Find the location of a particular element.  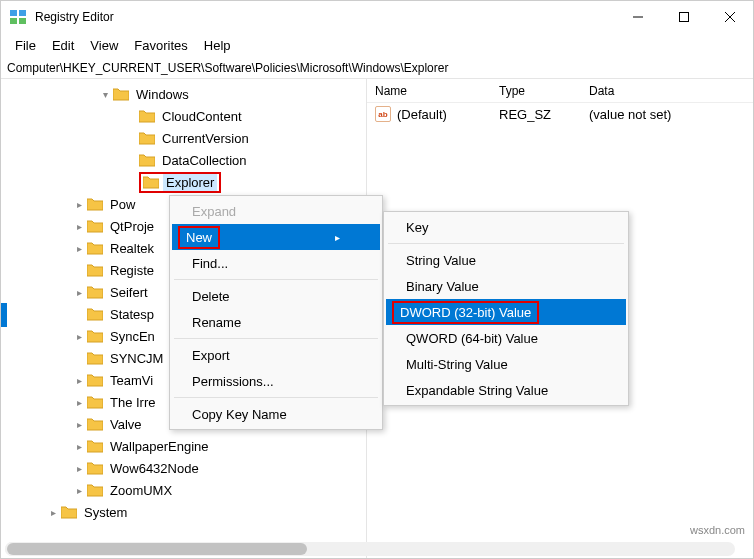

menubar: File Edit View Favorites Help is located at coordinates (377, 45).